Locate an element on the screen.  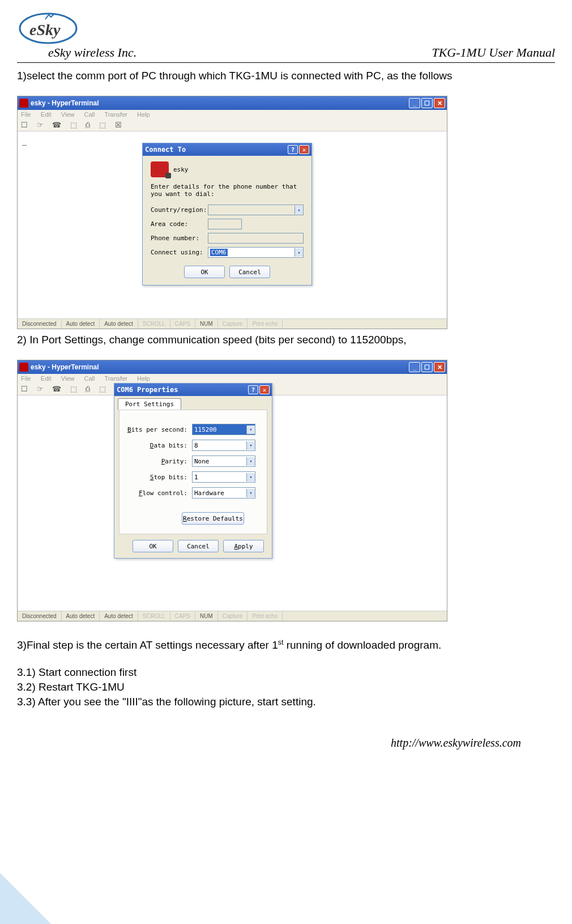
restore-defaults-button: RRestore Defaultsestore Defaults is located at coordinates (213, 518).